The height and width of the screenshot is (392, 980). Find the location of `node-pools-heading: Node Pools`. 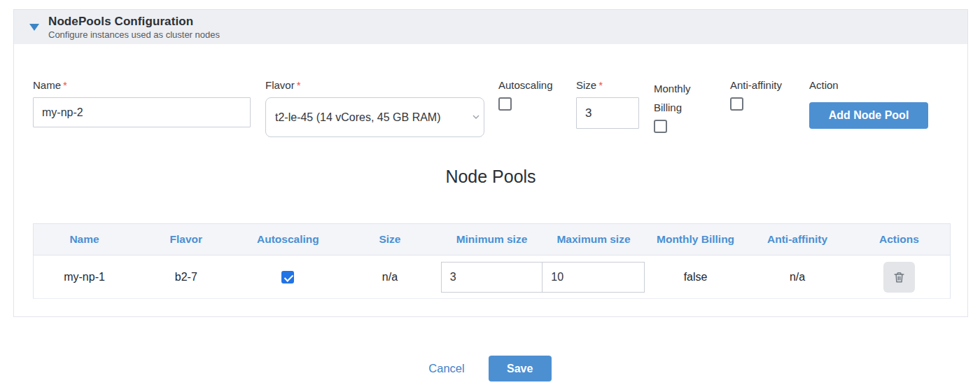

node-pools-heading: Node Pools is located at coordinates (491, 176).